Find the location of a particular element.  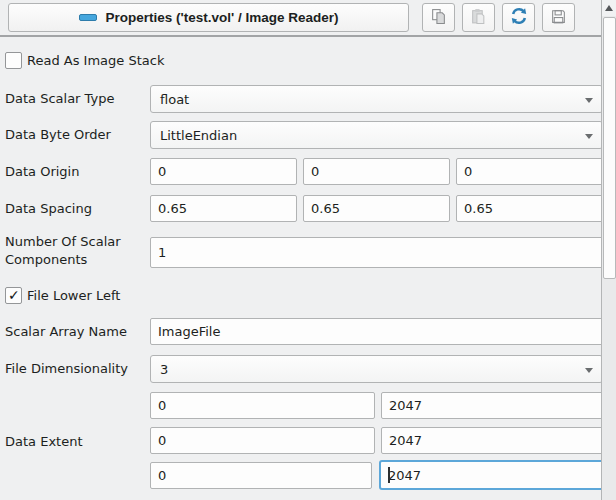

vertical-scrollbar is located at coordinates (608, 250).